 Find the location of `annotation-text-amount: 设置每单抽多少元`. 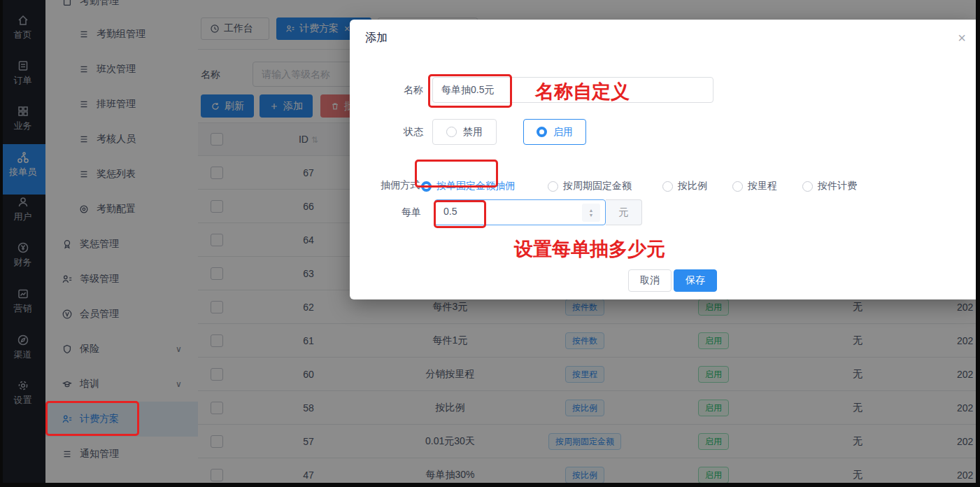

annotation-text-amount: 设置每单抽多少元 is located at coordinates (590, 249).